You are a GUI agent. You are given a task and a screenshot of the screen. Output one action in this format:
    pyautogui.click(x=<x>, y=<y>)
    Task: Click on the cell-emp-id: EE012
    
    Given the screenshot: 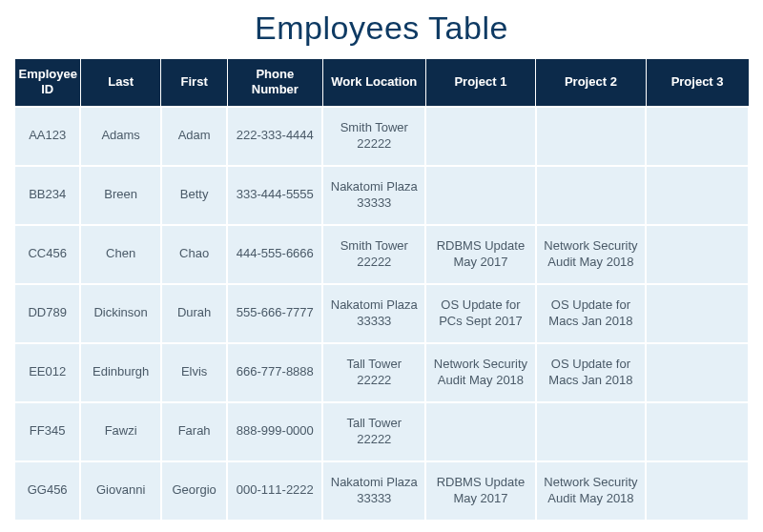 What is the action you would take?
    pyautogui.click(x=48, y=373)
    